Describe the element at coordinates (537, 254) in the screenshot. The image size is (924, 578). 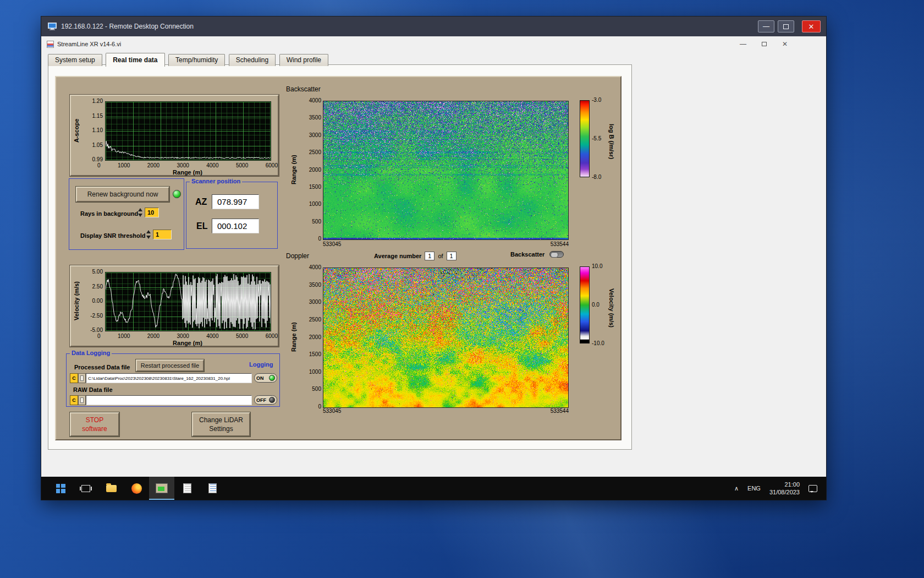
I see `backscatter-toggle-row: Backscatter` at that location.